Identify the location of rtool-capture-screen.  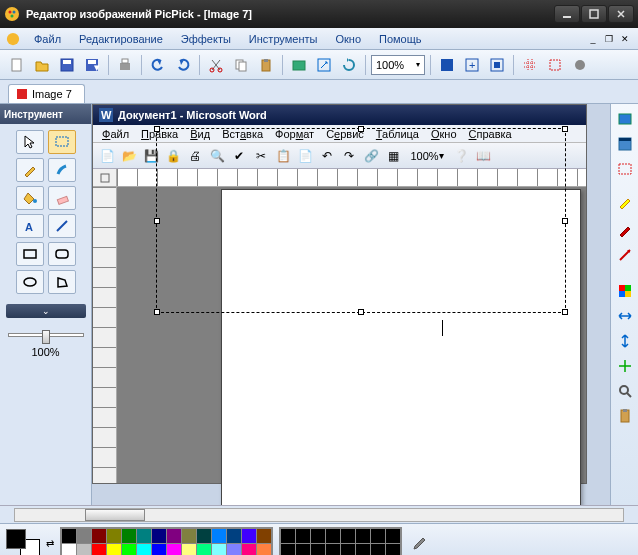
(625, 119).